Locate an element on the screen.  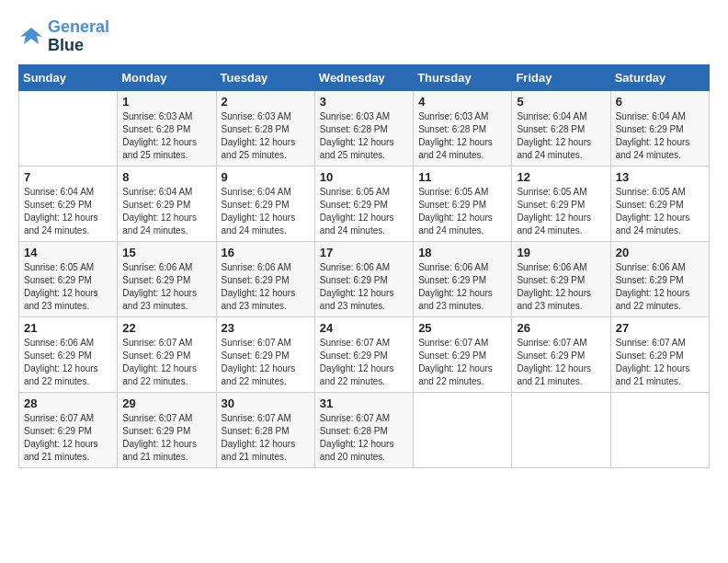
day-number: 7 is located at coordinates (68, 177).